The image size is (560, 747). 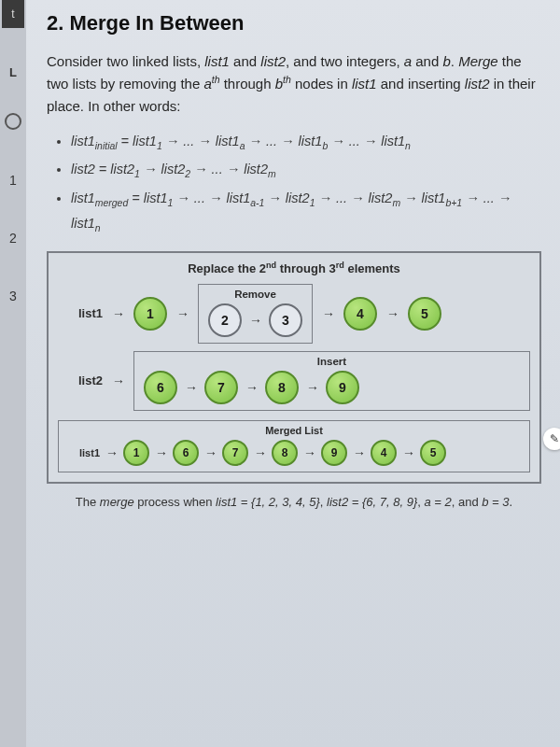 I want to click on merged-node: 1, so click(x=136, y=453).